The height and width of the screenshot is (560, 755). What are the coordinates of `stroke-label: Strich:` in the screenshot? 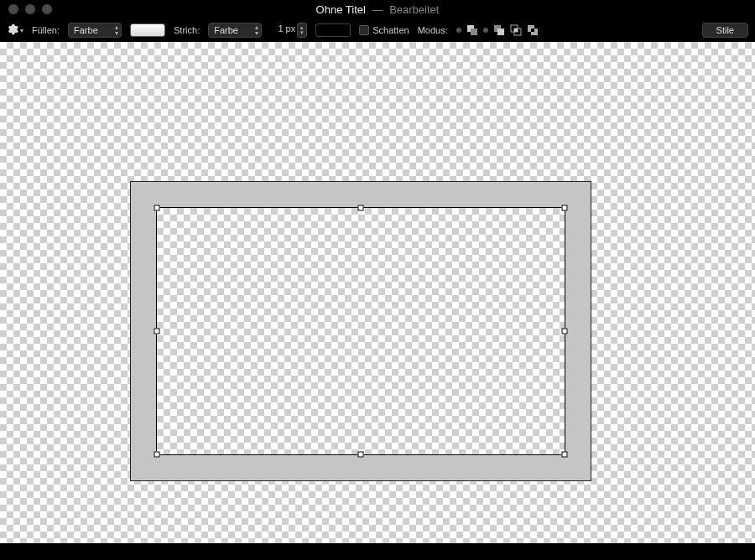 It's located at (186, 30).